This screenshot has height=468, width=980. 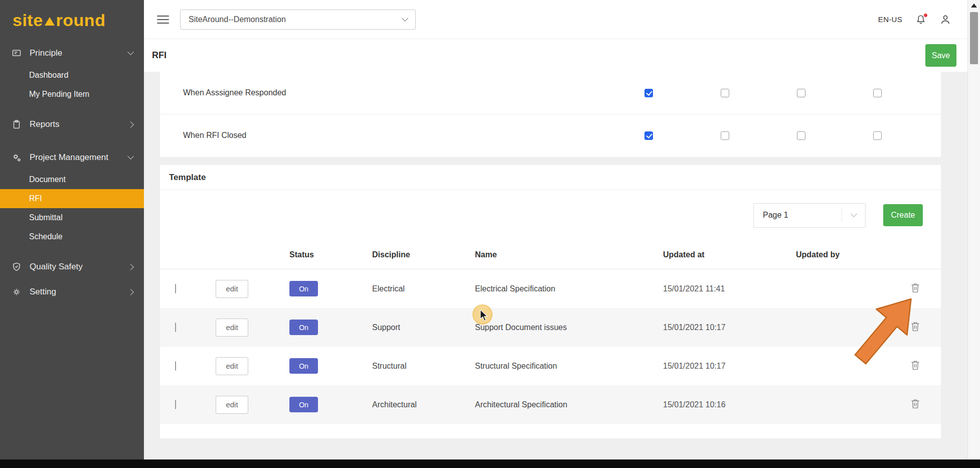 What do you see at coordinates (46, 218) in the screenshot?
I see `sidebar-item-label: Submittal` at bounding box center [46, 218].